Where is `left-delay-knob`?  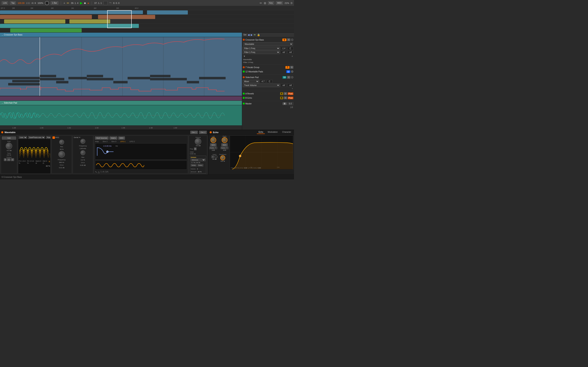 left-delay-knob is located at coordinates (213, 140).